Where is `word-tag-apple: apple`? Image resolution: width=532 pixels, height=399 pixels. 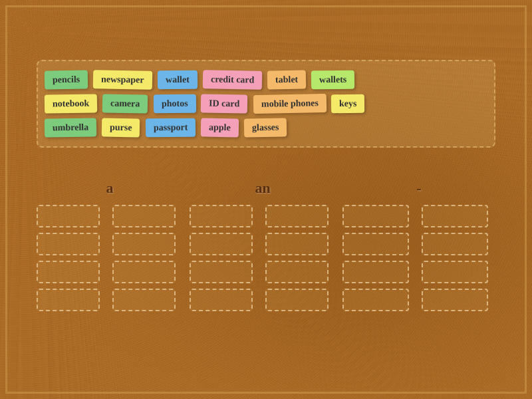
word-tag-apple: apple is located at coordinates (219, 128).